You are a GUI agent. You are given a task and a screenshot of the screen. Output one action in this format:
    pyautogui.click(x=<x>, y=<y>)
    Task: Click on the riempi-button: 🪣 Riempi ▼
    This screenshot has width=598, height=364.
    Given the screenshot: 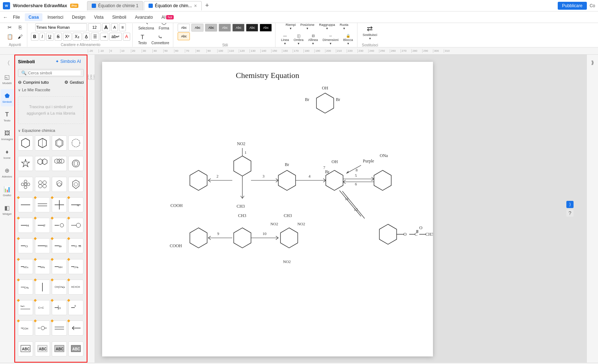 What is the action you would take?
    pyautogui.click(x=291, y=27)
    